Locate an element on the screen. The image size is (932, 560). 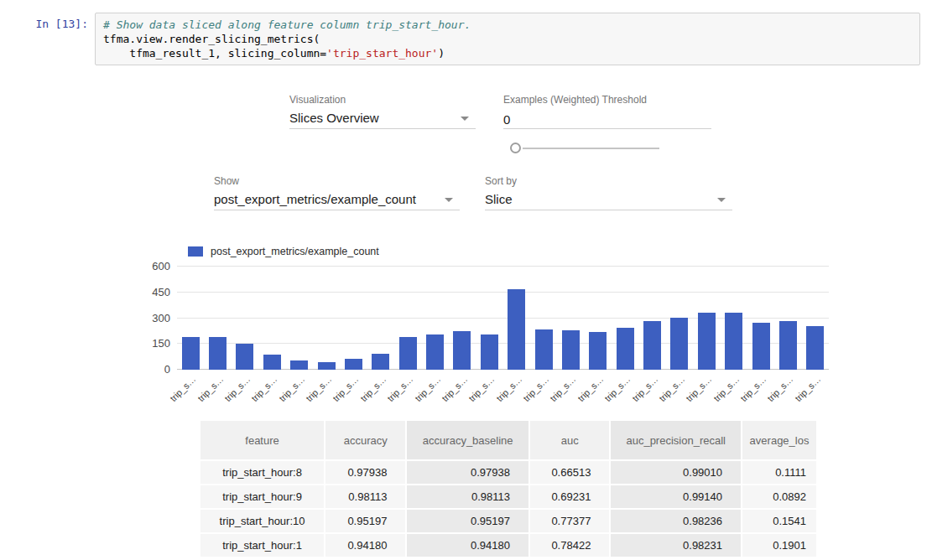
table-cell: 0.1541 is located at coordinates (779, 521).